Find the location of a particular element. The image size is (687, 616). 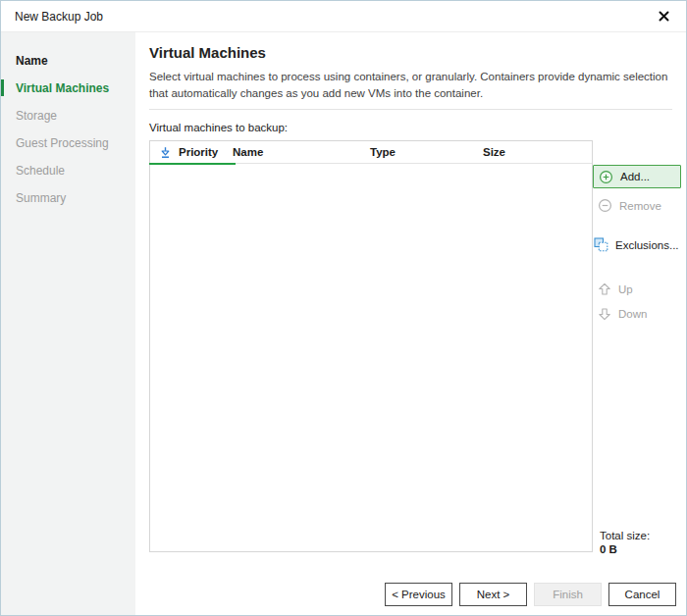

sidebar-item-label: Name is located at coordinates (31, 61).